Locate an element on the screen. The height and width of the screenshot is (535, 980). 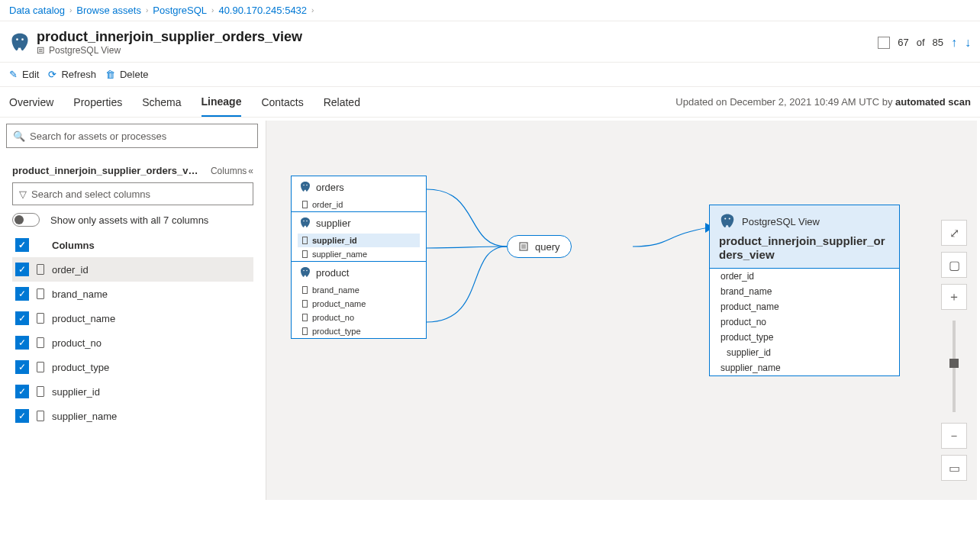
edit-label: Edit is located at coordinates (31, 75).